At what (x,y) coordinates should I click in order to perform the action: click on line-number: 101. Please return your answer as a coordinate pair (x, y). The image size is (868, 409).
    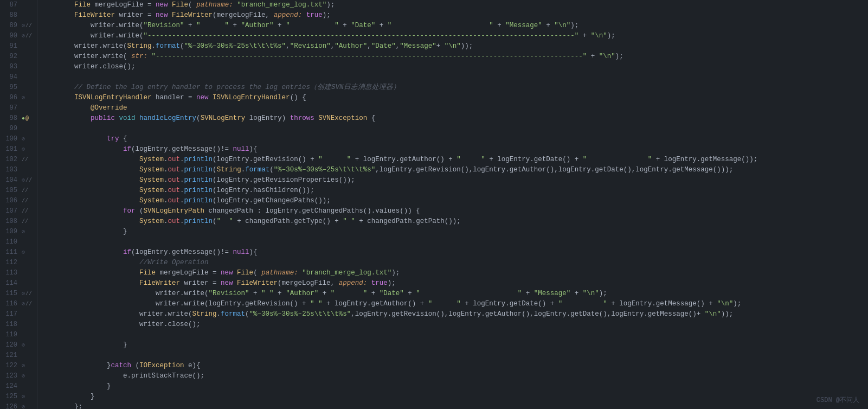
    Looking at the image, I should click on (11, 150).